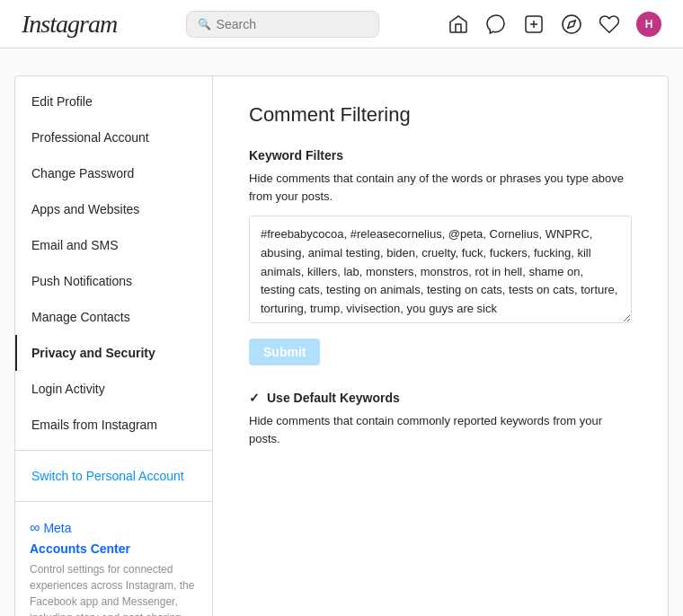 The width and height of the screenshot is (683, 616). What do you see at coordinates (292, 24) in the screenshot?
I see `search-input` at bounding box center [292, 24].